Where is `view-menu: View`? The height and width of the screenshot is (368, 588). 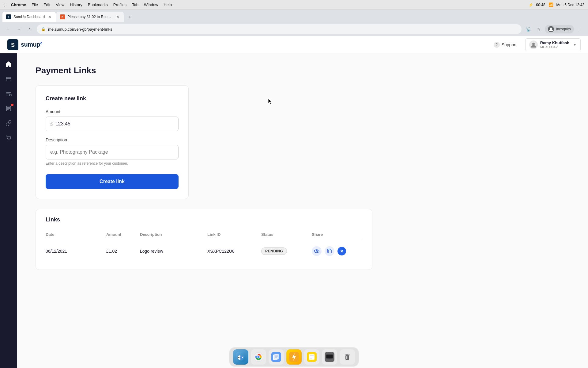 view-menu: View is located at coordinates (60, 5).